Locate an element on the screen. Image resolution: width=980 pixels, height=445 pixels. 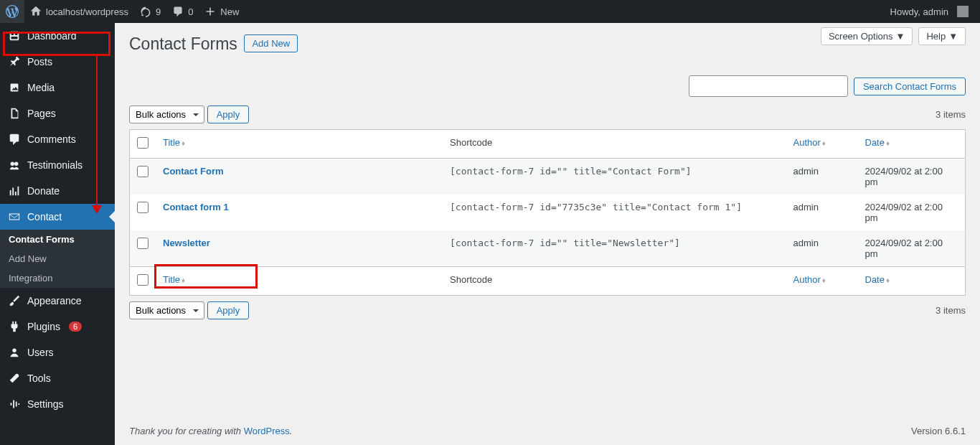
plugins-icon is located at coordinates (14, 327).